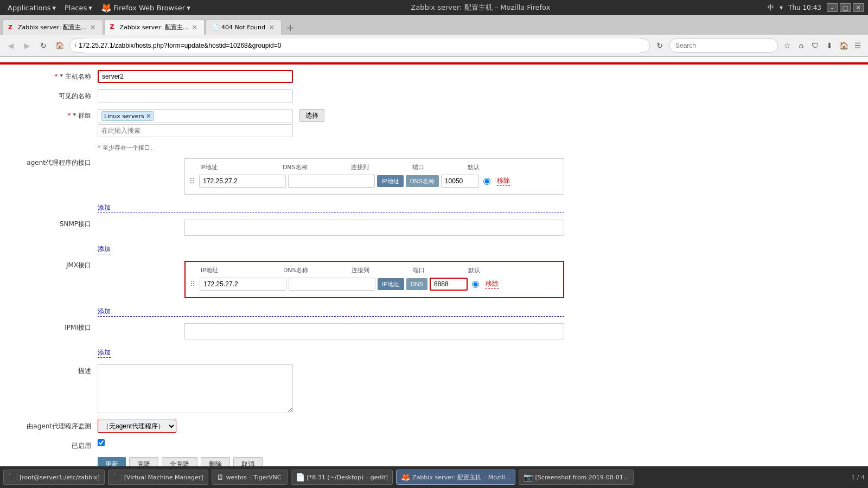 Image resolution: width=868 pixels, height=488 pixels. I want to click on description-row: 描述, so click(434, 389).